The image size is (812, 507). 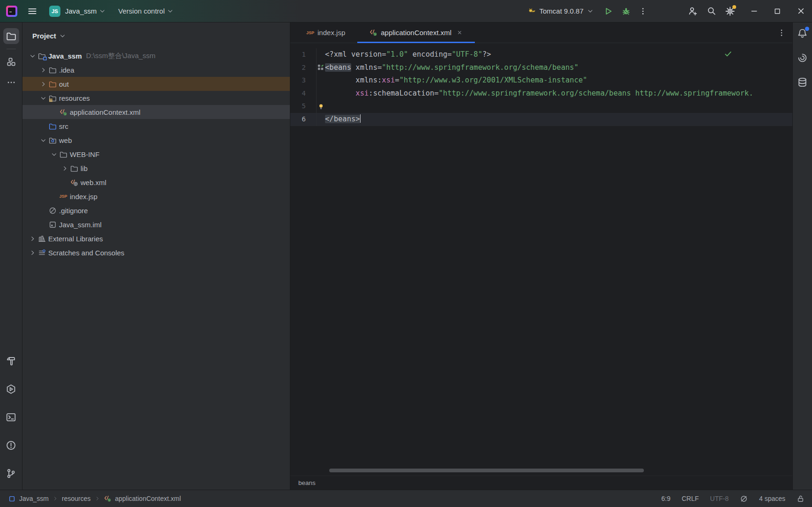 What do you see at coordinates (11, 36) in the screenshot?
I see `project-tool-button` at bounding box center [11, 36].